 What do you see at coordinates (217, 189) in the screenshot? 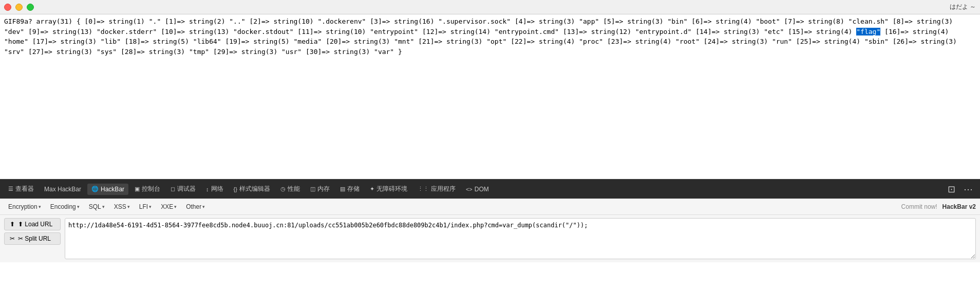
I see `network-label: 网络` at bounding box center [217, 189].